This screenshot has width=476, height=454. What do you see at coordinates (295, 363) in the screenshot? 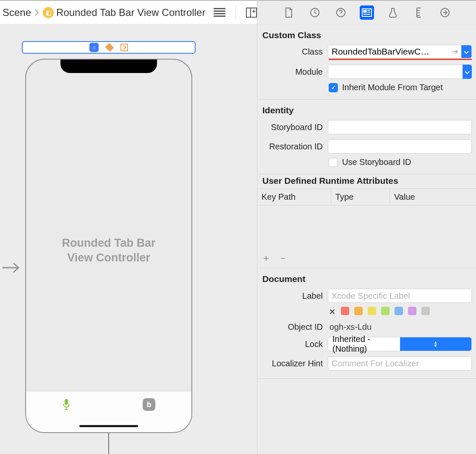
I see `localizer-hint-label: Localizer Hint` at bounding box center [295, 363].